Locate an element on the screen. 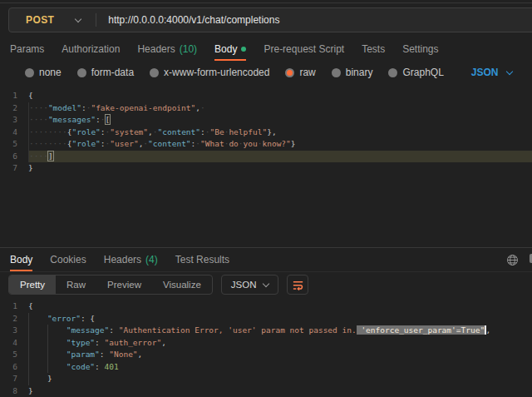 Image resolution: width=532 pixels, height=397 pixels. code-line: 2····"model":·"fake-openai-endpoint",· is located at coordinates (266, 108).